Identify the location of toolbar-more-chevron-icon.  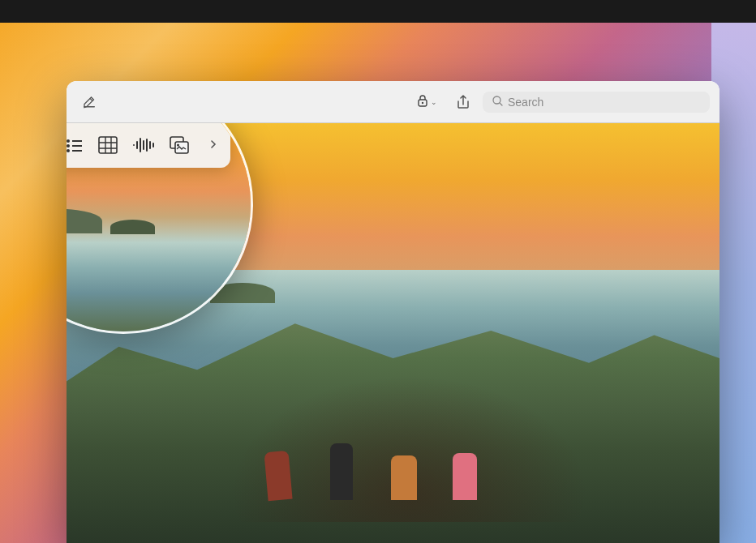
(213, 146).